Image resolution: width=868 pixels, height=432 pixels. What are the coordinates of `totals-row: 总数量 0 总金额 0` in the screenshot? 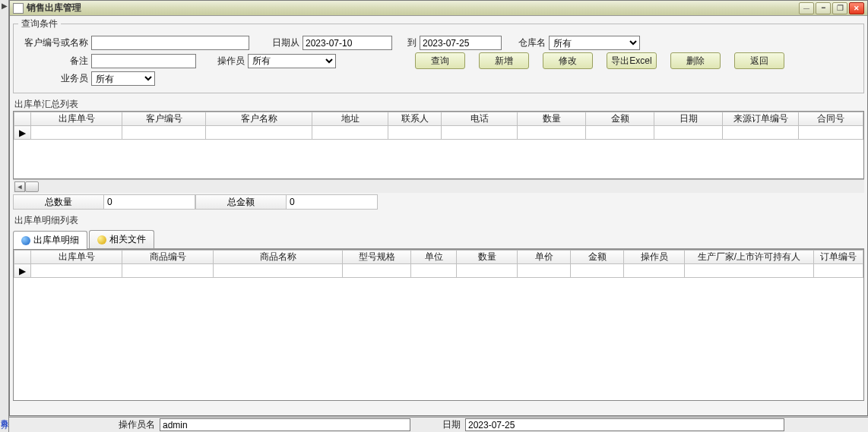 It's located at (439, 202).